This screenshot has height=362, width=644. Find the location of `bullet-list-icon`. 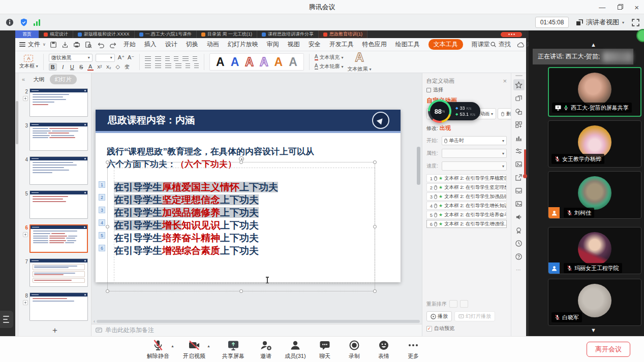

bullet-list-icon is located at coordinates (148, 59).